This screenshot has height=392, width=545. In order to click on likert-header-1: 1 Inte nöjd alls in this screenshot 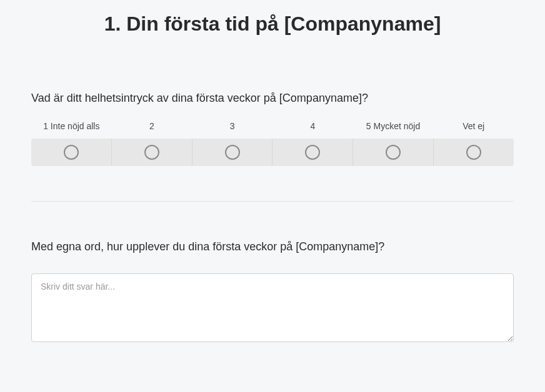, I will do `click(71, 127)`.